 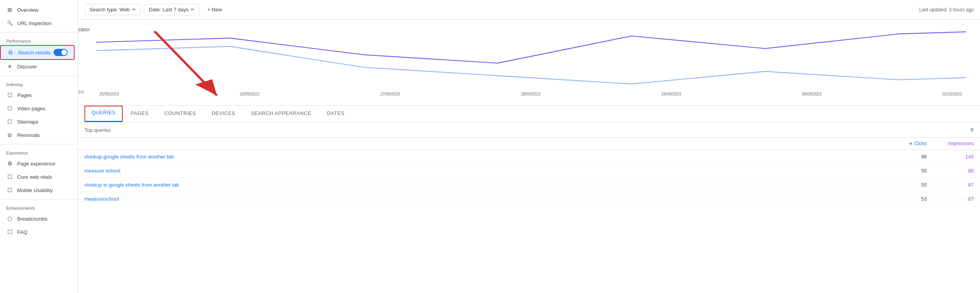 I want to click on tab-dates: DATES, so click(x=335, y=114).